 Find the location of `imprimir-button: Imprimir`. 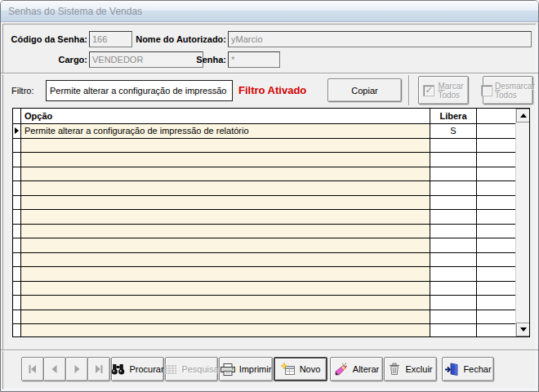

imprimir-button: Imprimir is located at coordinates (246, 369).